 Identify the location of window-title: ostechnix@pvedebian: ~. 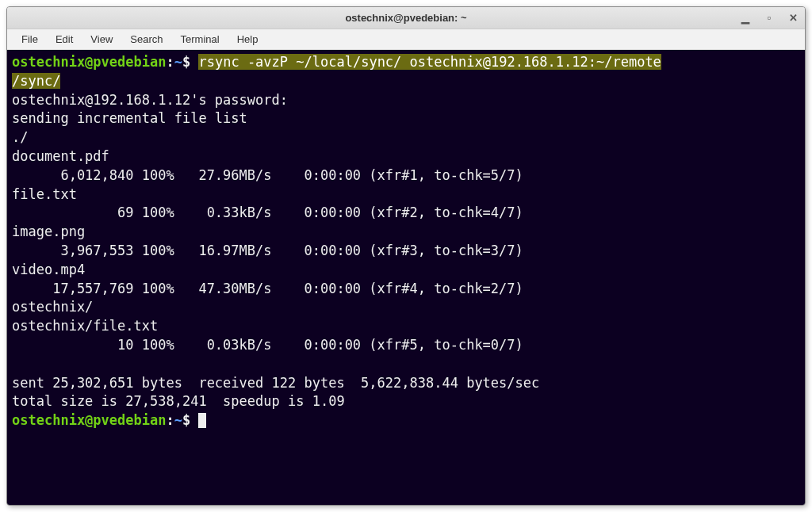
(406, 17).